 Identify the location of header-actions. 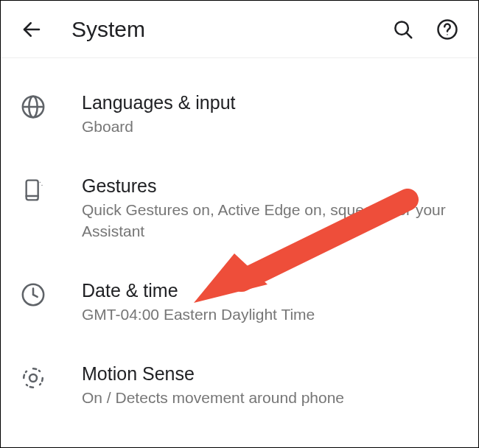
(425, 29).